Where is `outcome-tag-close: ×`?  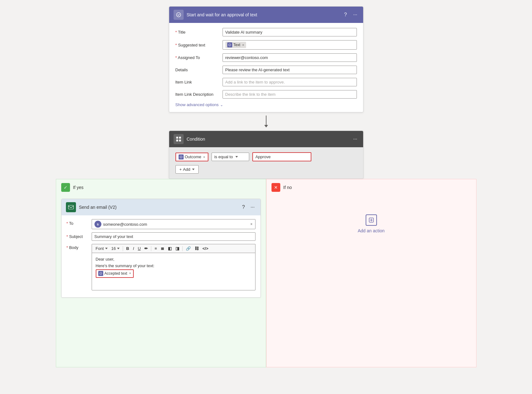 outcome-tag-close: × is located at coordinates (204, 157).